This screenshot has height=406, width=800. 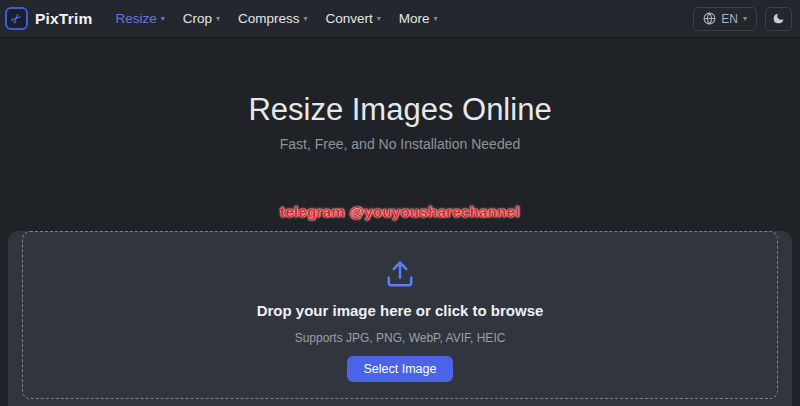 What do you see at coordinates (414, 18) in the screenshot?
I see `nav-item-label: More` at bounding box center [414, 18].